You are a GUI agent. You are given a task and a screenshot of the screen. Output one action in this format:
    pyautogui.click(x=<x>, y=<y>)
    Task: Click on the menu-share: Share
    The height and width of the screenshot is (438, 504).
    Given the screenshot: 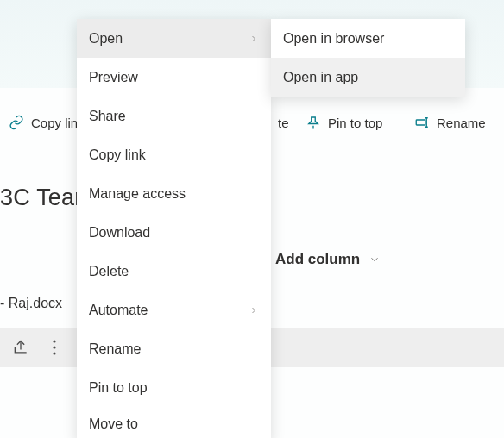 What is the action you would take?
    pyautogui.click(x=174, y=116)
    